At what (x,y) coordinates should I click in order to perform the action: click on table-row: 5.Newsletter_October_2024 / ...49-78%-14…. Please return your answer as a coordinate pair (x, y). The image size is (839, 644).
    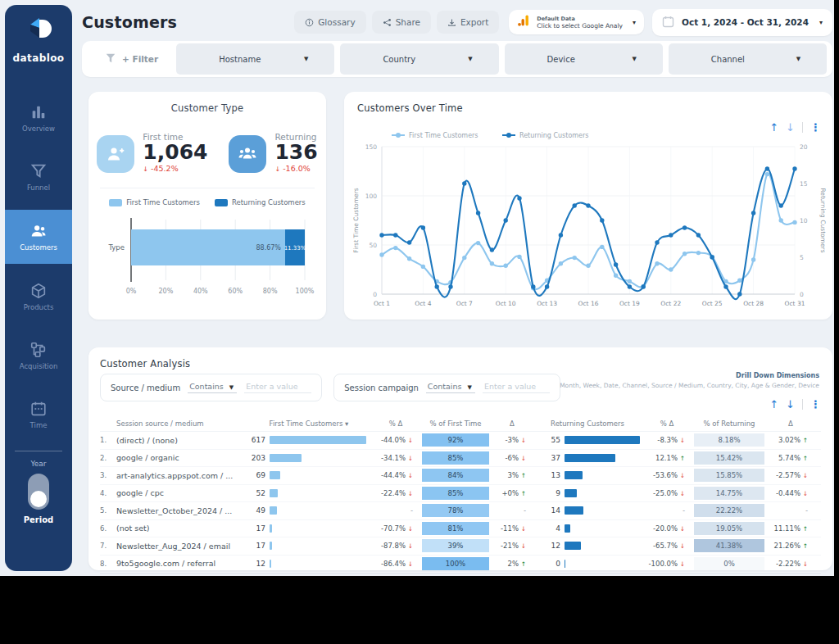
    Looking at the image, I should click on (460, 511).